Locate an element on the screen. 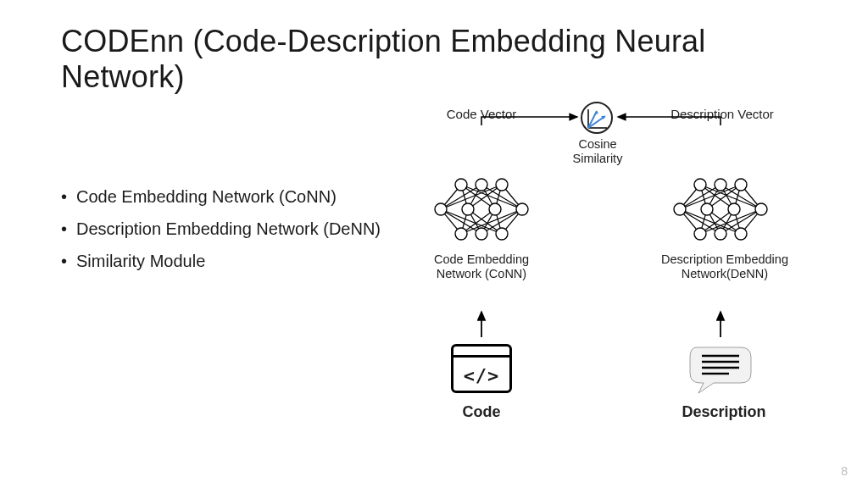 The height and width of the screenshot is (488, 868). conn-network-icon is located at coordinates (481, 210).